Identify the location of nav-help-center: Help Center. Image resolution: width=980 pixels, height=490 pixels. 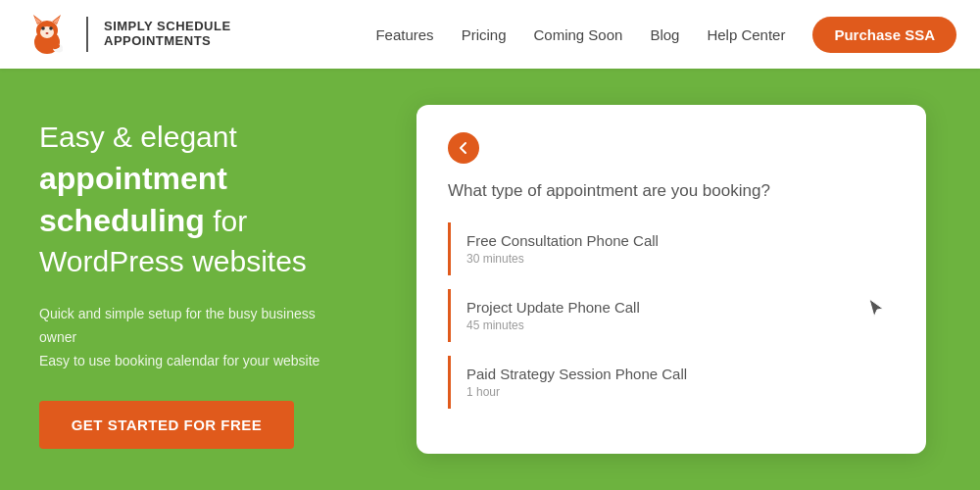
(746, 35).